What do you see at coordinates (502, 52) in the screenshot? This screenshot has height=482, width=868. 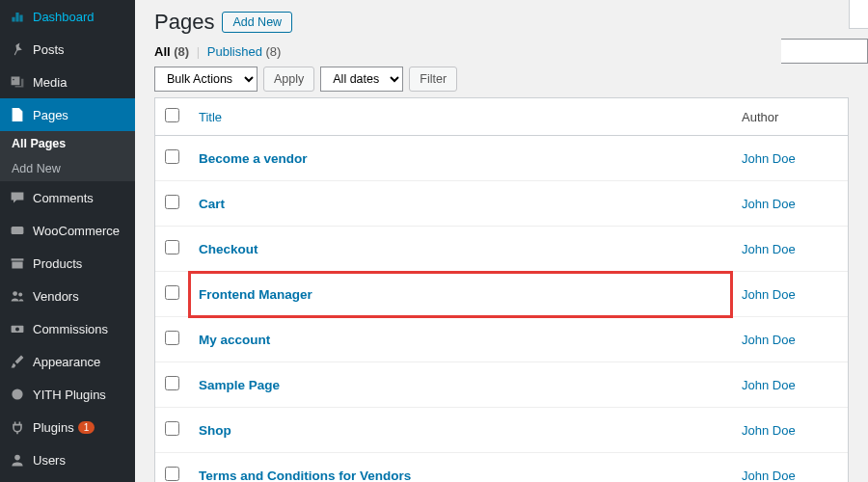 I see `status-filters: All (8) | Published (8)` at bounding box center [502, 52].